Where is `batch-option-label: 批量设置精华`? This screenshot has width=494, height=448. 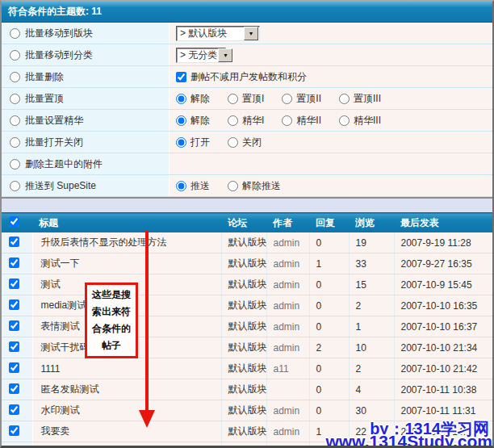 batch-option-label: 批量设置精华 is located at coordinates (54, 121).